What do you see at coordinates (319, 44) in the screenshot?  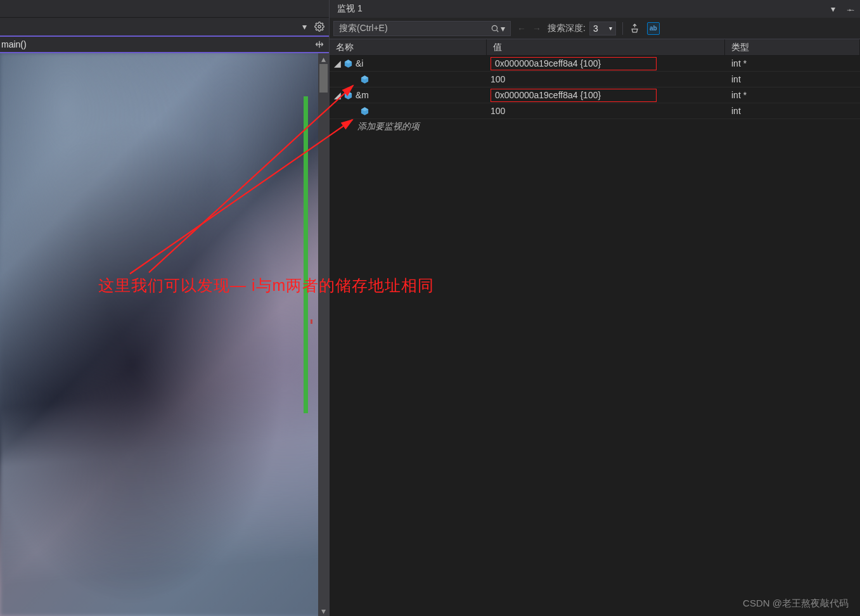 I see `split-icon` at bounding box center [319, 44].